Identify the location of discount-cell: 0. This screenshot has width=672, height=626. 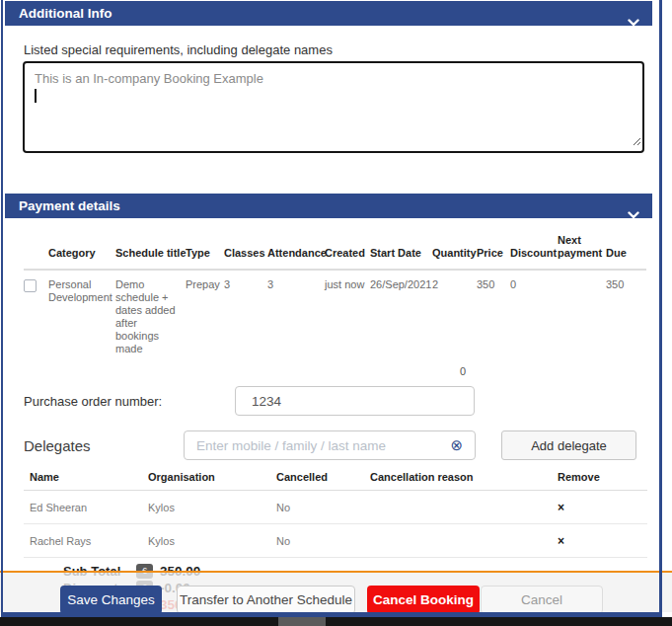
(534, 316).